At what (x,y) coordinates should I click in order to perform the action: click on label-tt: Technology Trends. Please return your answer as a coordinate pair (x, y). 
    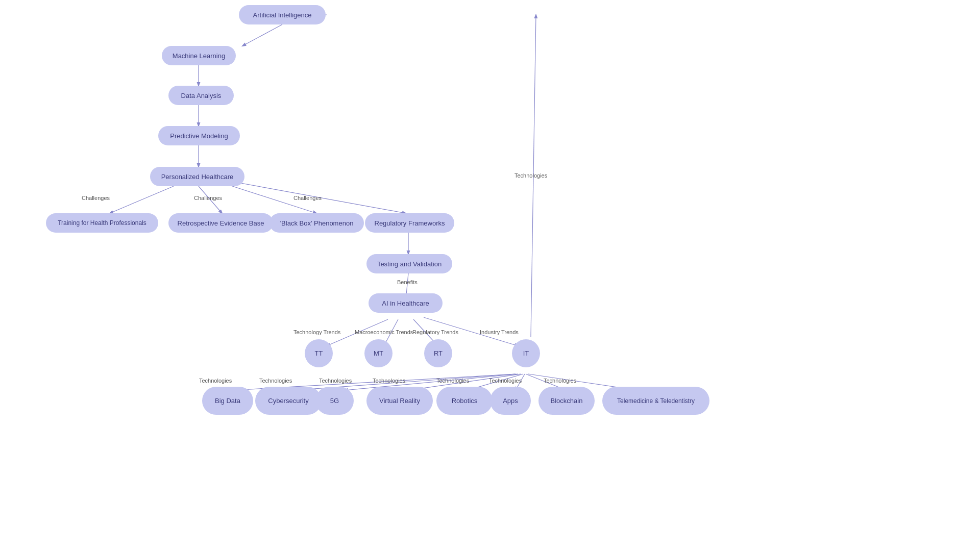
    Looking at the image, I should click on (317, 332).